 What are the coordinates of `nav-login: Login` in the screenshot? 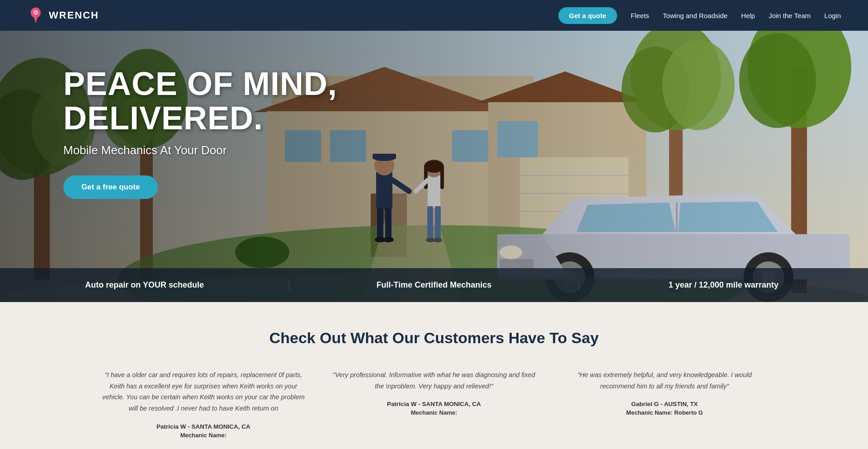 It's located at (833, 15).